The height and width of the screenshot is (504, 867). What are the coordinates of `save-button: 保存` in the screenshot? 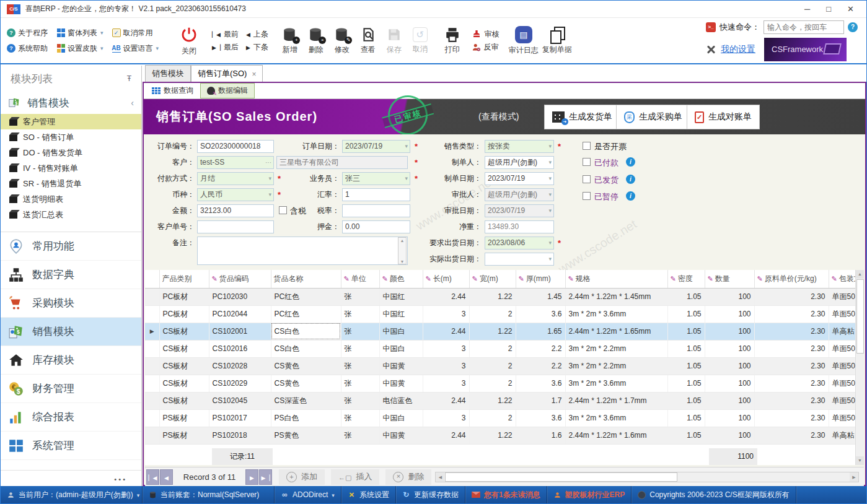 It's located at (394, 41).